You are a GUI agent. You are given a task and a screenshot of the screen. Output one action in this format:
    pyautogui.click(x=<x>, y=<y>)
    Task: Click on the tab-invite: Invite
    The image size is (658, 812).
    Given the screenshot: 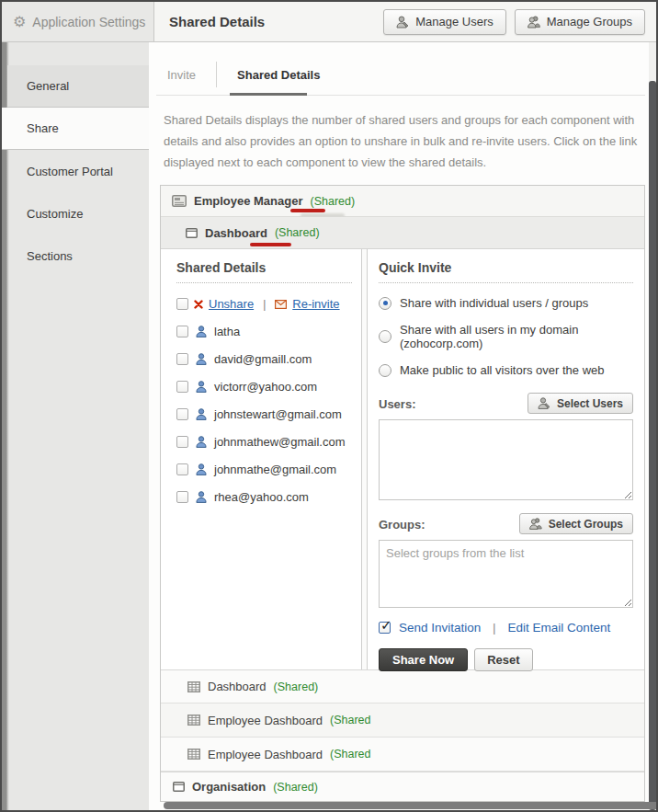 What is the action you would take?
    pyautogui.click(x=182, y=75)
    